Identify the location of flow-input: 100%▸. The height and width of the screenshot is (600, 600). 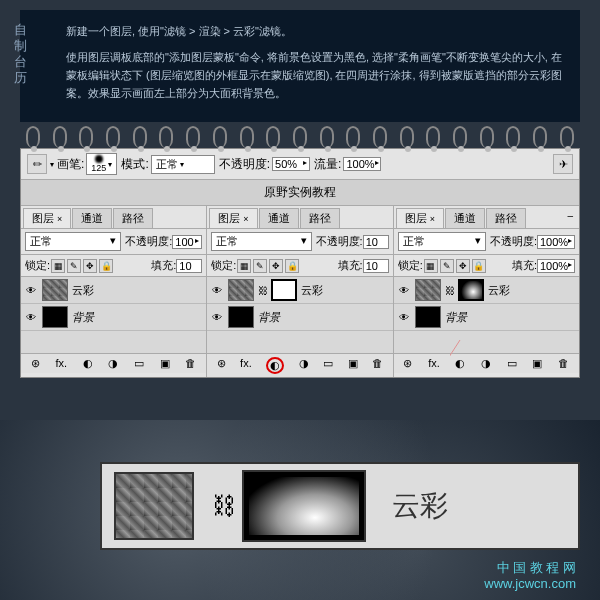
(362, 164).